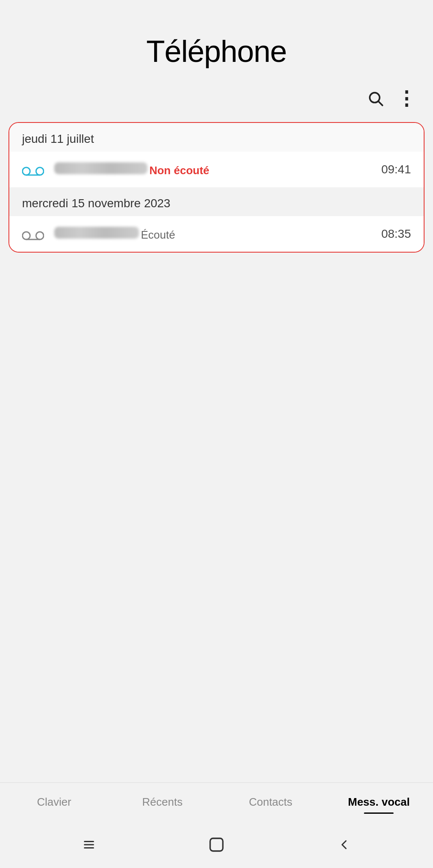 This screenshot has height=868, width=433. Describe the element at coordinates (379, 813) in the screenshot. I see `nav-active-indicator` at that location.